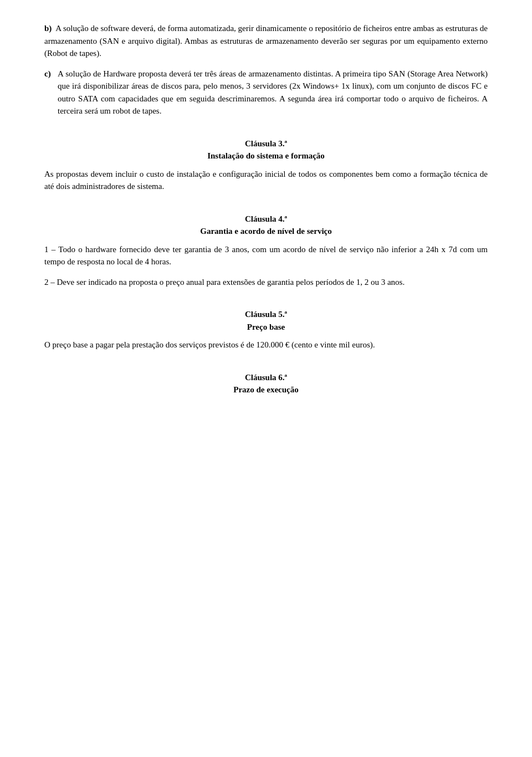  Describe the element at coordinates (266, 150) in the screenshot. I see `clause-3-heading: Cláusula 3.ª Instalação do sistema e for…` at that location.